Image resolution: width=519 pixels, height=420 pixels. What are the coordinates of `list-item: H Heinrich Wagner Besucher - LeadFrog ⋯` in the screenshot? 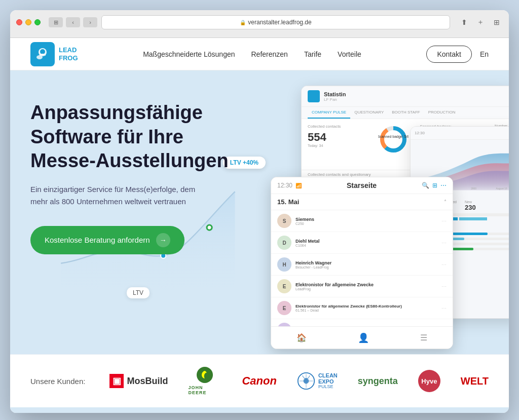 It's located at (362, 264).